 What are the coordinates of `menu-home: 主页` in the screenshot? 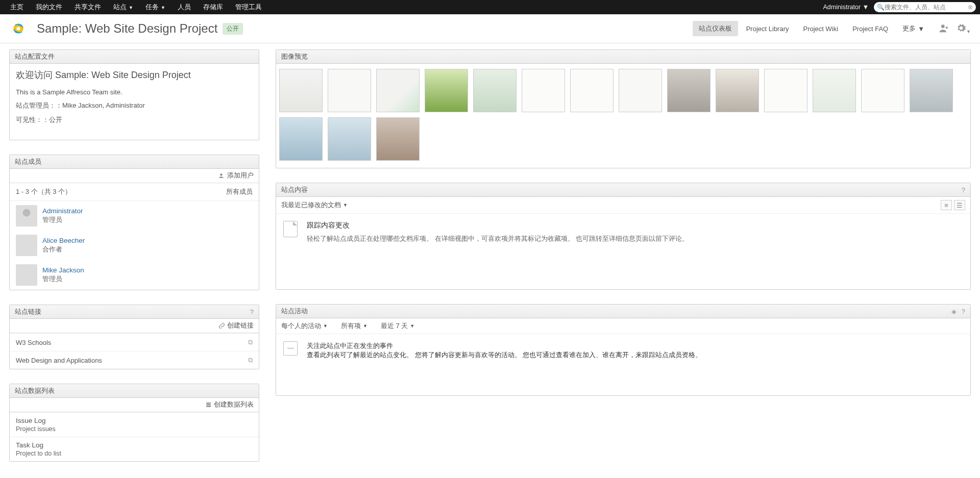 It's located at (17, 7).